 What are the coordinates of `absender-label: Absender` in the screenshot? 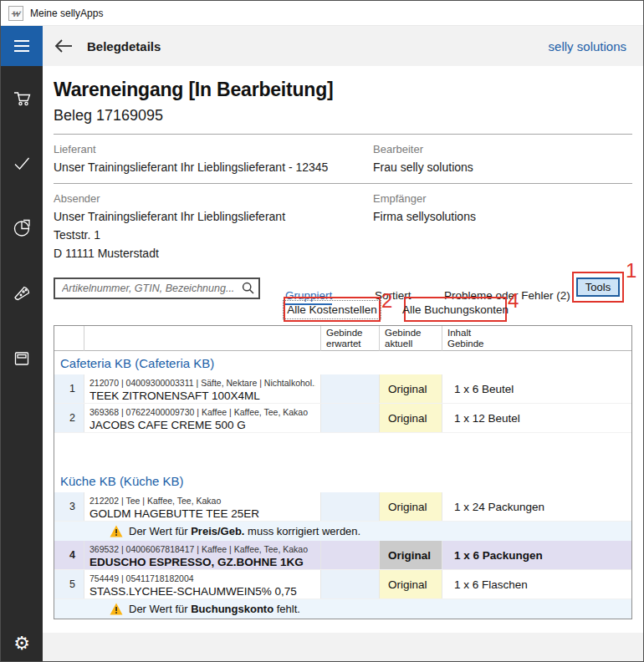 It's located at (213, 199).